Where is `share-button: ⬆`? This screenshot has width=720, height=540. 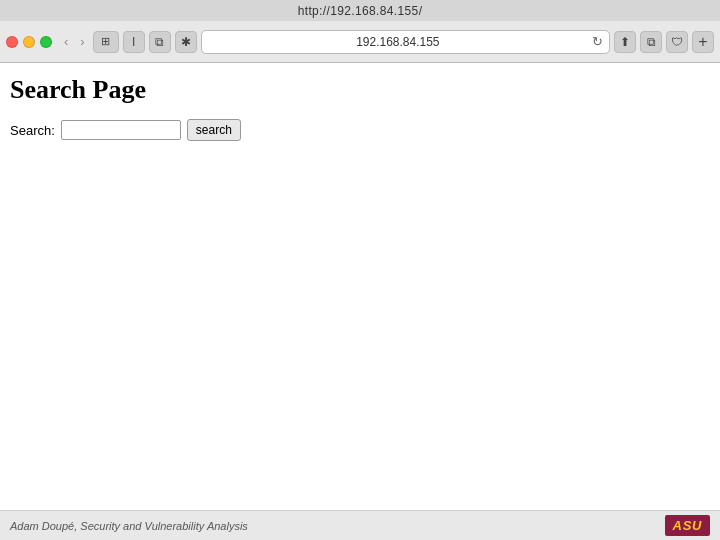 share-button: ⬆ is located at coordinates (625, 42).